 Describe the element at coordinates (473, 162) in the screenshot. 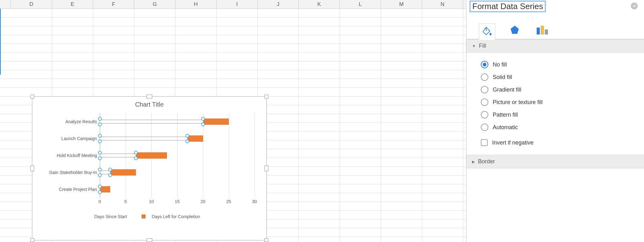

I see `disclosure-triangle-icon: ▶` at that location.